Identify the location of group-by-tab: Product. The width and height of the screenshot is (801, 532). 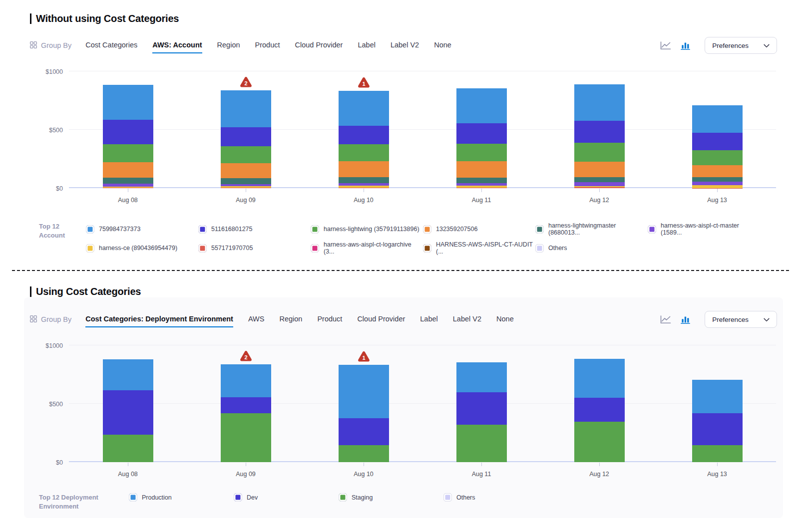
(330, 319).